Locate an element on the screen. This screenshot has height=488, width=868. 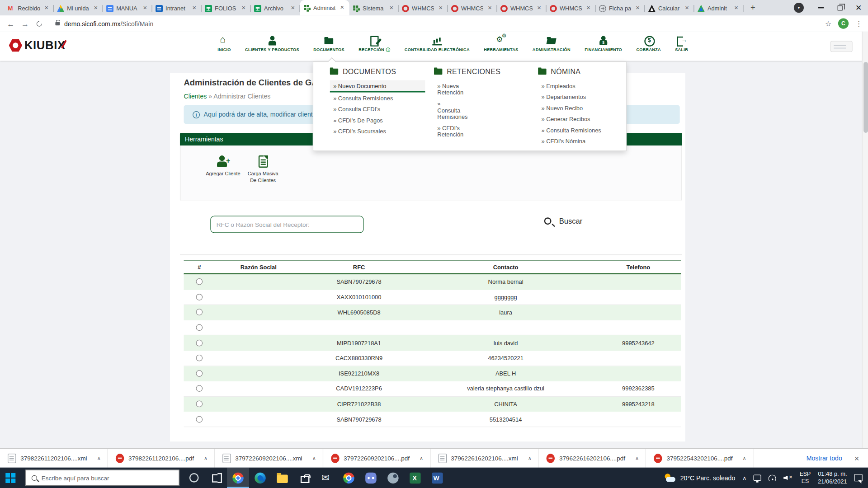
browser-tab: Mi unida × is located at coordinates (79, 8).